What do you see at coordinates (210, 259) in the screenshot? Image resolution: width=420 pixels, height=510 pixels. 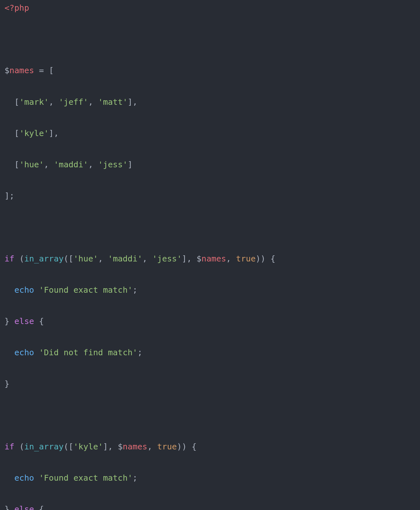 I see `code-line: if (in_array(['hue', 'maddi', 'jess'], $…` at bounding box center [210, 259].